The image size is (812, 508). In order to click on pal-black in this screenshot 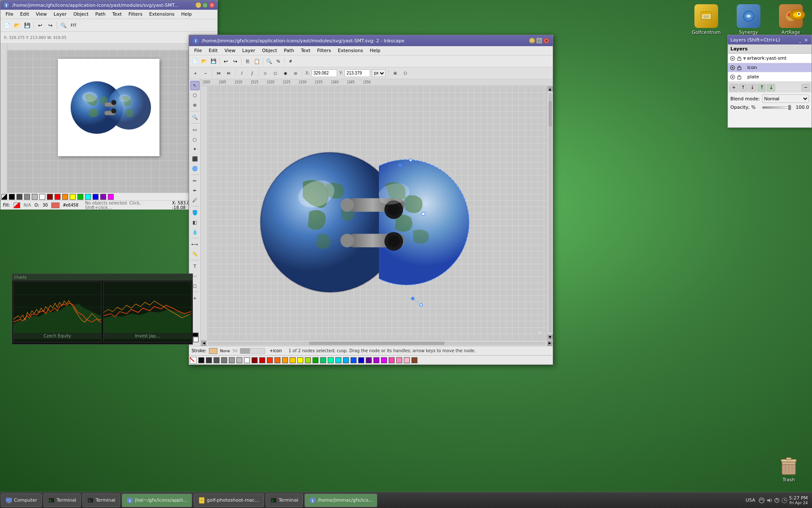, I will do `click(201, 360)`.